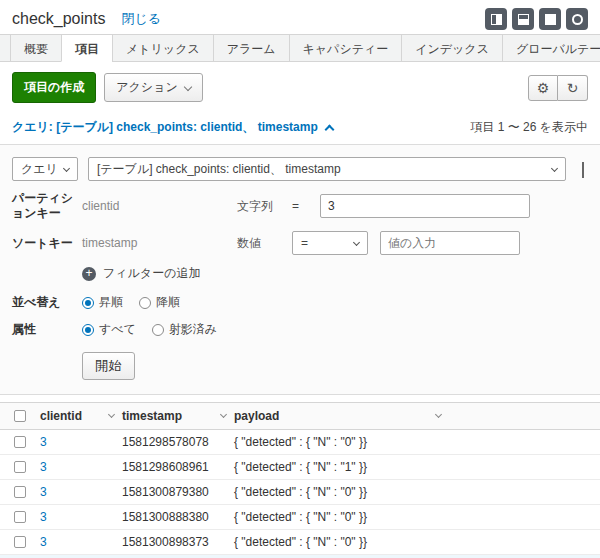  I want to click on items-shown-count: 項目 1 〜 26 を表示中, so click(529, 128).